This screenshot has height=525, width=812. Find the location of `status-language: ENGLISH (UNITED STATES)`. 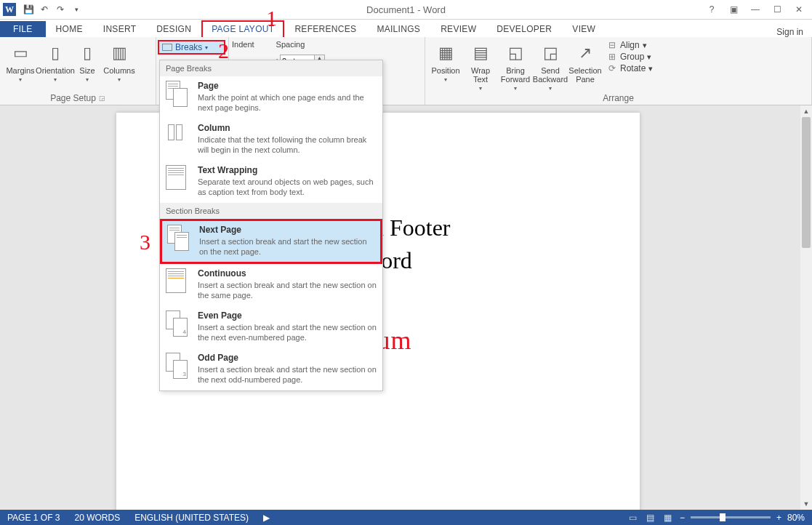

status-language: ENGLISH (UNITED STATES) is located at coordinates (192, 518).